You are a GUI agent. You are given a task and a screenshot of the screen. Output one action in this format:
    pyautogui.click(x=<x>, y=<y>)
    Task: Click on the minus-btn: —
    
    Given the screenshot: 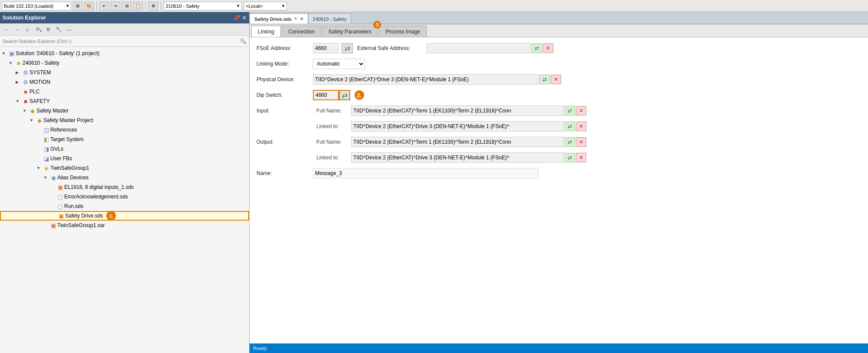 What is the action you would take?
    pyautogui.click(x=69, y=30)
    